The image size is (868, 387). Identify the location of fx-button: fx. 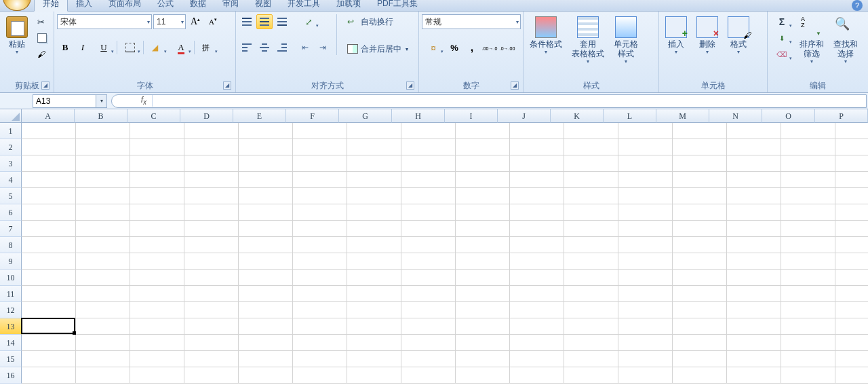
(132, 100).